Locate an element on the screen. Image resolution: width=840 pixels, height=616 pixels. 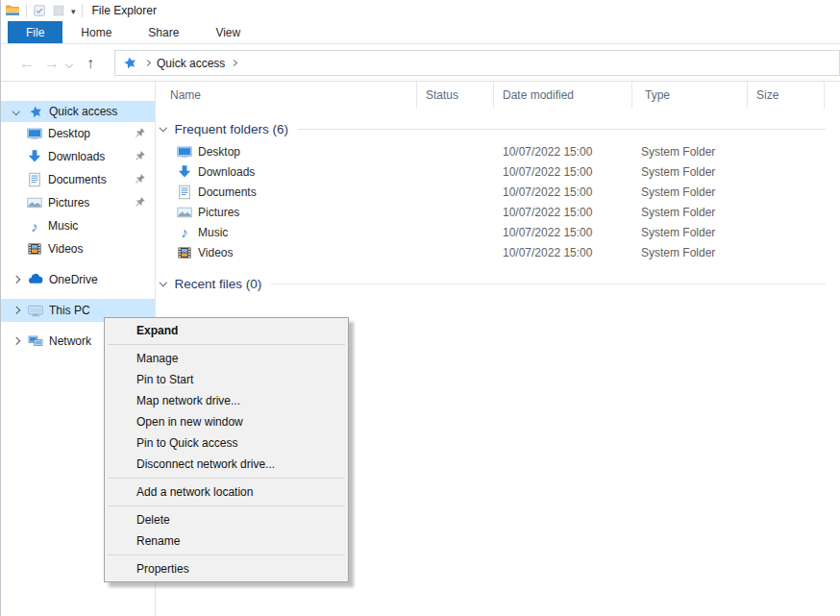
menu-item-map-network-drive: Map network drive... is located at coordinates (227, 401).